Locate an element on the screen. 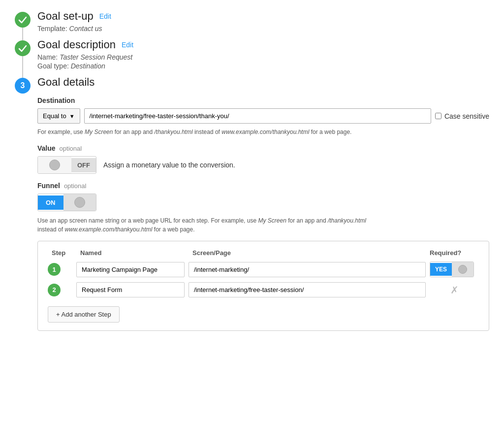 This screenshot has width=504, height=422. case-sensitive-checkbox is located at coordinates (438, 116).